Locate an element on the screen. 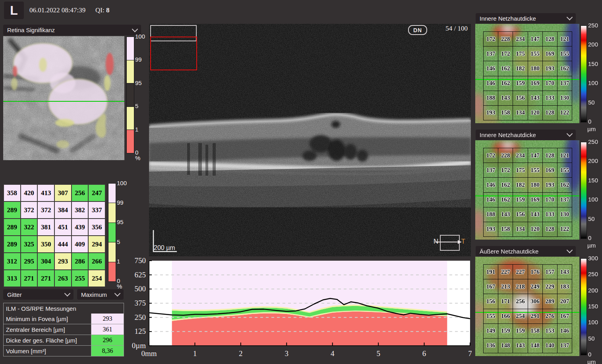 Image resolution: width=602 pixels, height=364 pixels. svg-text: 5 is located at coordinates (378, 354).